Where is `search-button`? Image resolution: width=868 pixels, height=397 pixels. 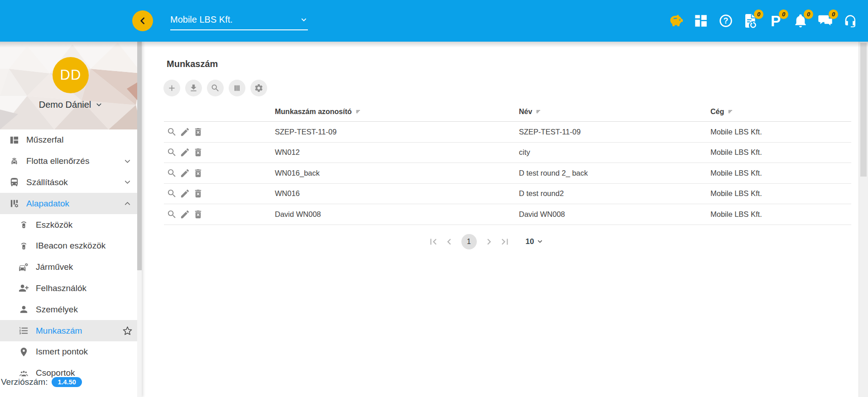 search-button is located at coordinates (216, 88).